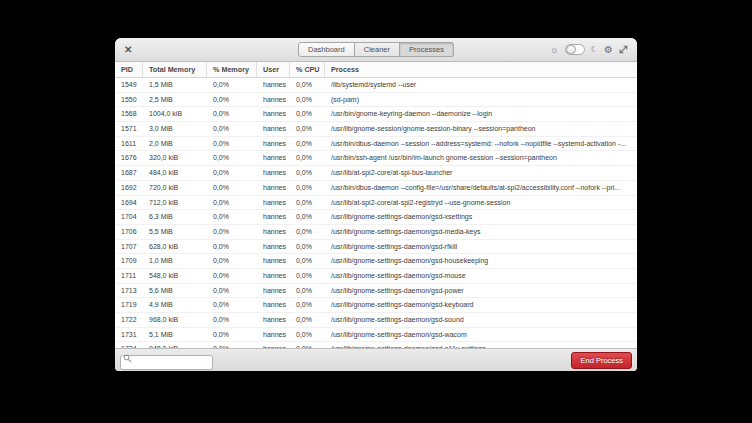 The width and height of the screenshot is (752, 423). Describe the element at coordinates (481, 85) in the screenshot. I see `table-cell: /lib/systemd/systemd --user` at that location.